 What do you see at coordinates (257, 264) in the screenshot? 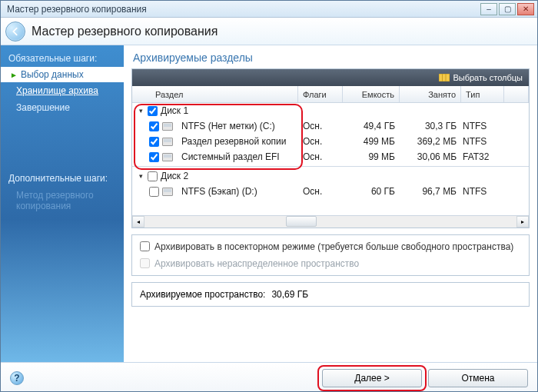
I see `option-label: Архивировать нераспределенное пространст…` at bounding box center [257, 264].